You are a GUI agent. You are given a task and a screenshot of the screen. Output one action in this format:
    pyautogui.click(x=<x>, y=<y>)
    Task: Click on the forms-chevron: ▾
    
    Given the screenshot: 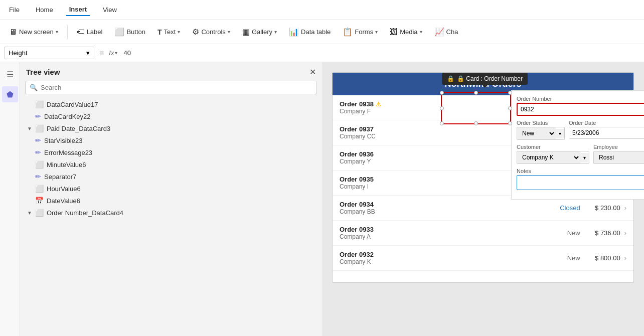 What is the action you would take?
    pyautogui.click(x=376, y=32)
    